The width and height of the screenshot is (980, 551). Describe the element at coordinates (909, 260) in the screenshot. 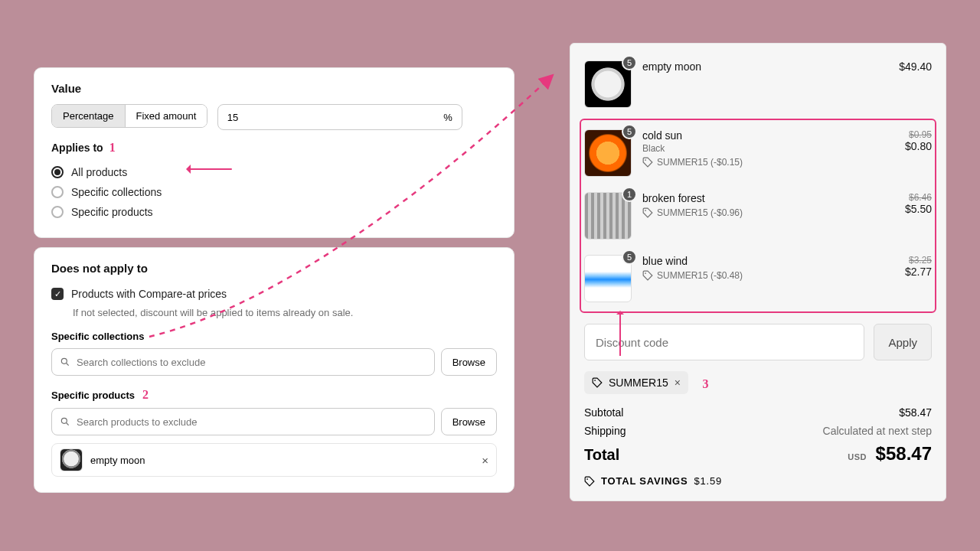

I see `cart-item-orig-price: $3.25` at that location.